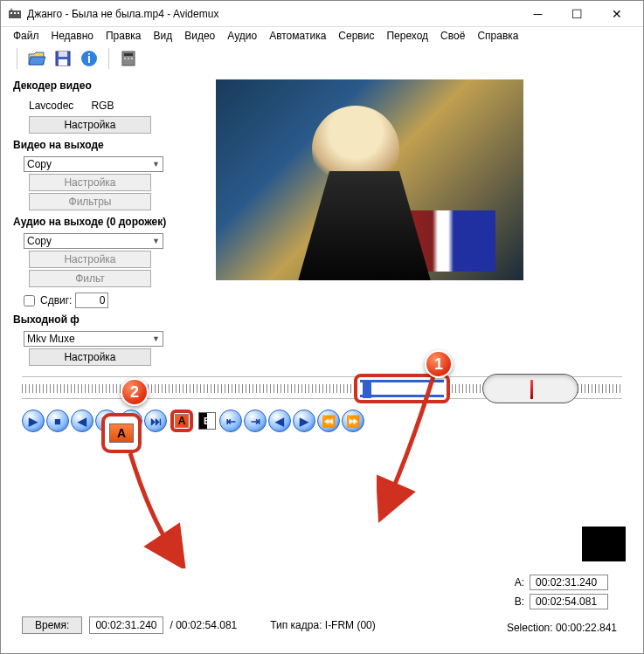  Describe the element at coordinates (93, 241) in the screenshot. I see `audio-out-select: Copy▼` at that location.